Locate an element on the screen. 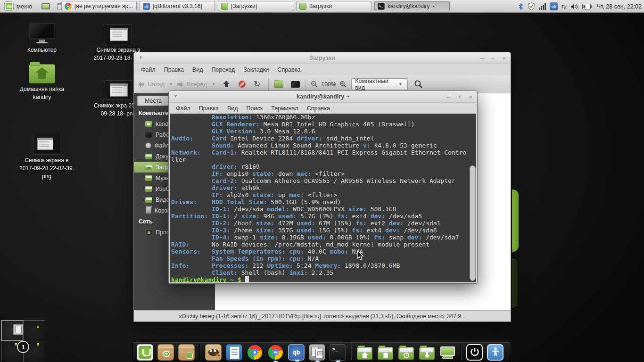 This screenshot has width=644, height=362. up-icon is located at coordinates (226, 84).